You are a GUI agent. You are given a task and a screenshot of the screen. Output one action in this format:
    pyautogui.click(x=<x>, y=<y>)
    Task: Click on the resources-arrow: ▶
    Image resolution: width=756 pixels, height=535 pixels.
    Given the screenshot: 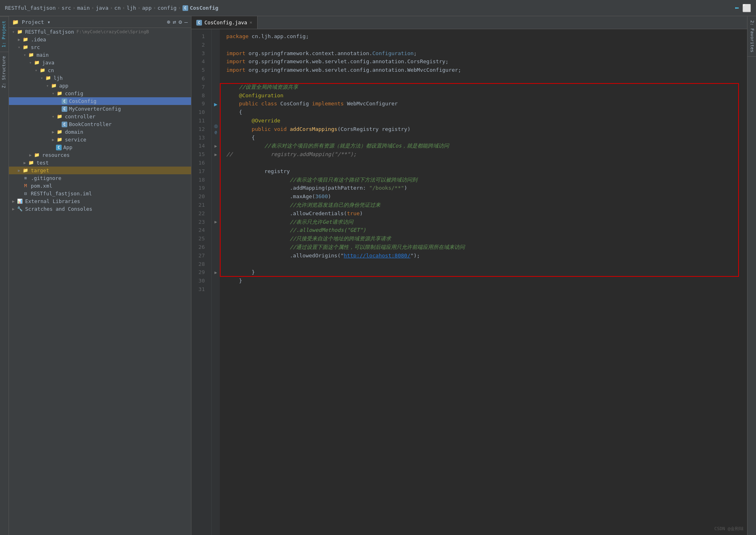 What is the action you would take?
    pyautogui.click(x=30, y=155)
    